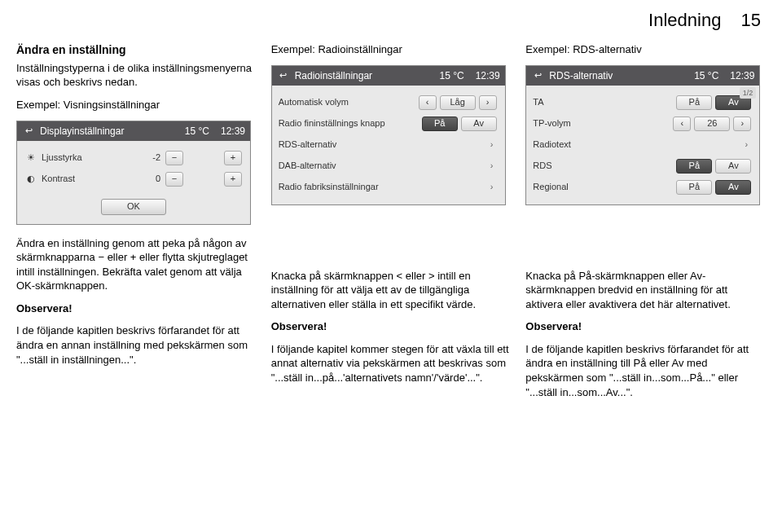 This screenshot has height=532, width=782. I want to click on regional-on-button: På, so click(694, 187).